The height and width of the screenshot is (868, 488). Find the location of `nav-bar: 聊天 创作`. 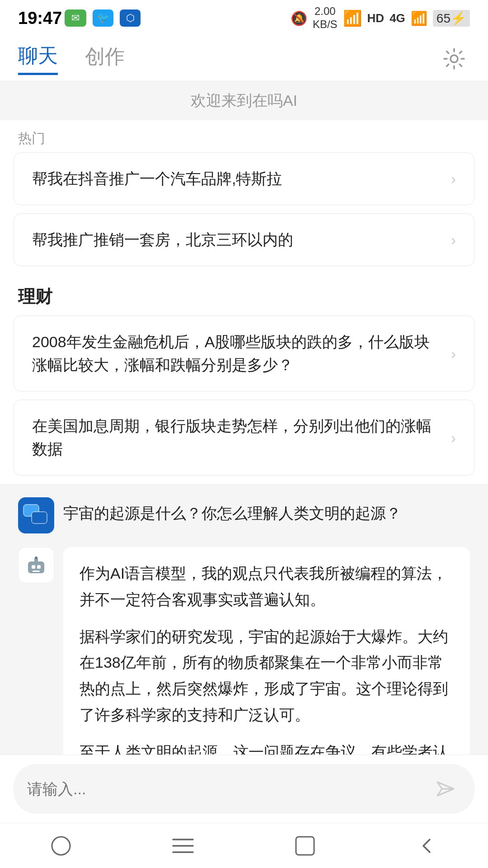

nav-bar: 聊天 创作 is located at coordinates (244, 59).